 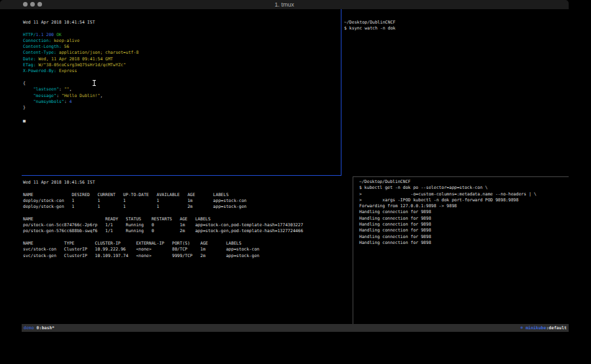 What do you see at coordinates (126, 195) in the screenshot?
I see `text-segment: NAME DESIRED CURRENT UP-TO-DATE AVAILABL…` at bounding box center [126, 195].